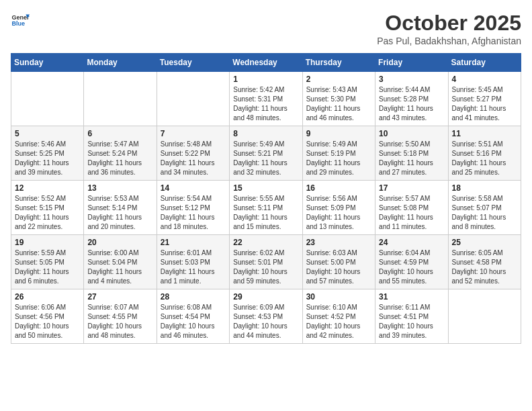 Image resolution: width=532 pixels, height=411 pixels. Describe the element at coordinates (266, 267) in the screenshot. I see `day-info: Sunrise: 6:02 AM Sunset: 5:01 PM Dayligh…` at that location.